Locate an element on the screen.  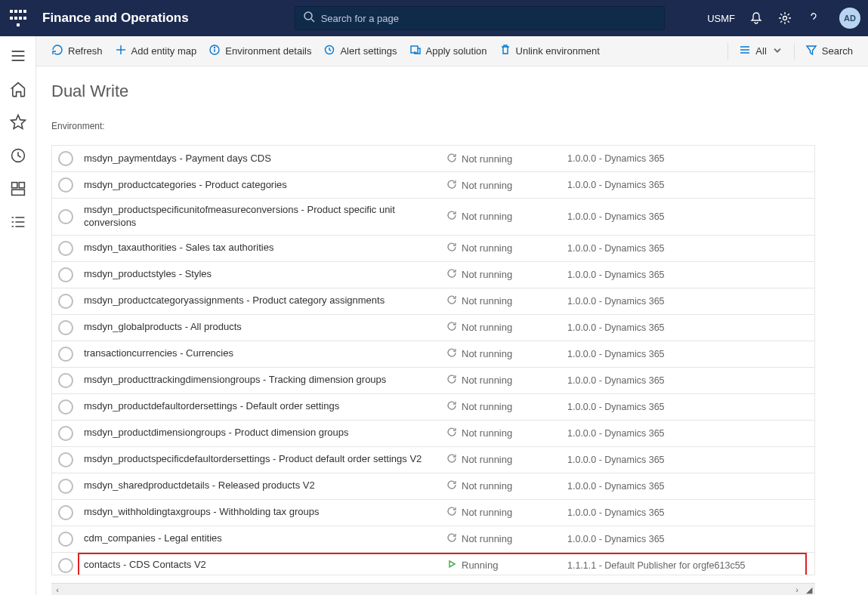
table-row: msdyn_sharedproductdetails - Released pr… is located at coordinates (434, 486).